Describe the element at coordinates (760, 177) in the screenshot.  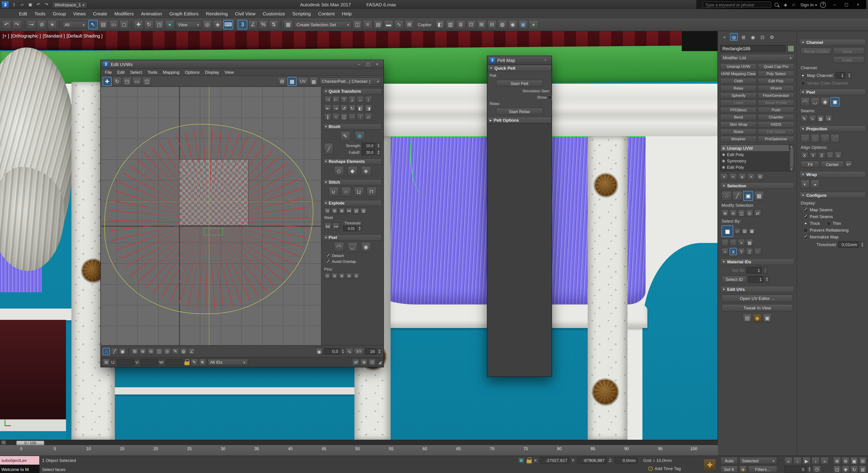
I see `configure-modifier-sets-icon: ⚙` at that location.